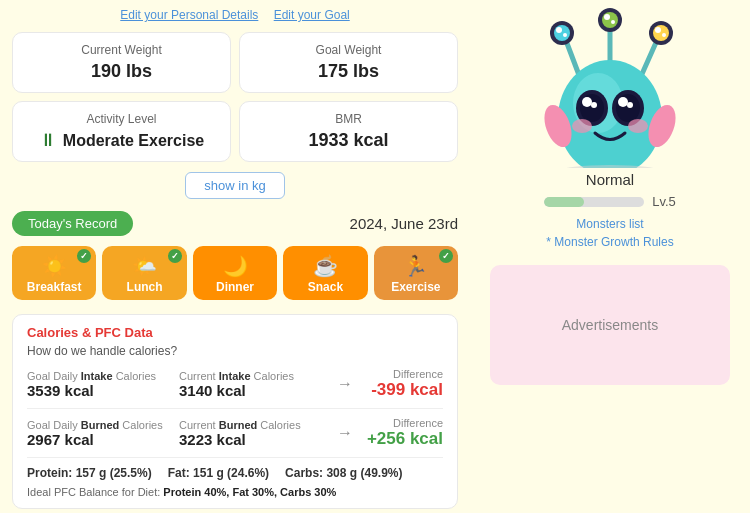 Image resolution: width=750 pixels, height=513 pixels. Describe the element at coordinates (101, 376) in the screenshot. I see `goal-intake-label: Goal Daily Intake Calories` at that location.